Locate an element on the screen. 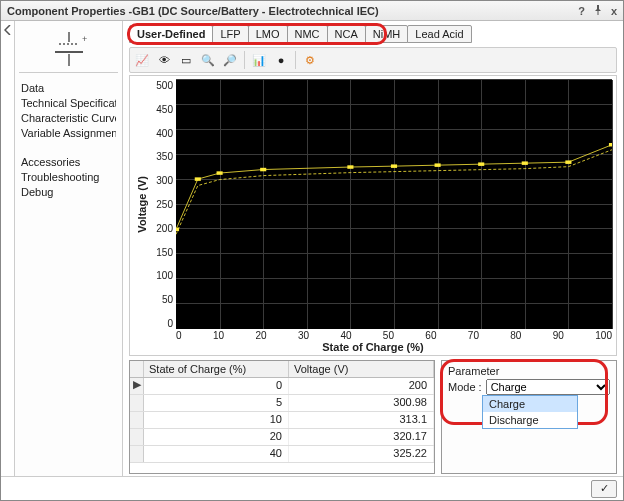  mode-option: Charge is located at coordinates (530, 404).